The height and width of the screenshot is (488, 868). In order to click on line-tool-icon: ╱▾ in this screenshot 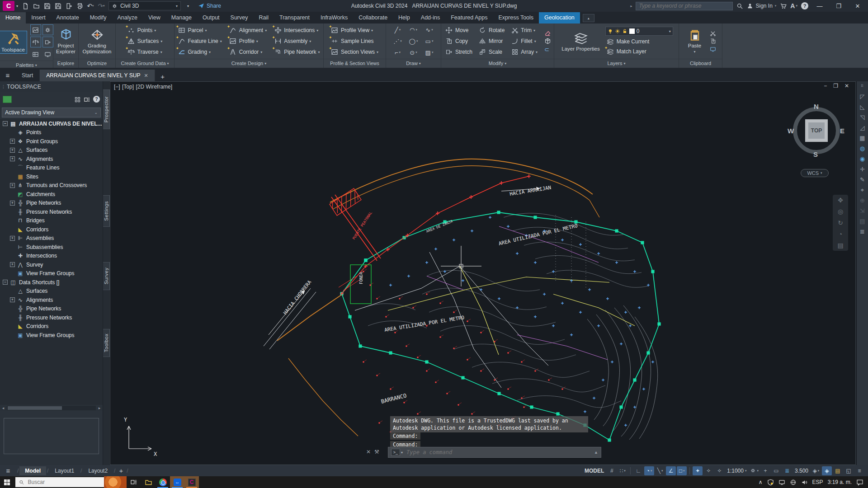, I will do `click(398, 30)`.